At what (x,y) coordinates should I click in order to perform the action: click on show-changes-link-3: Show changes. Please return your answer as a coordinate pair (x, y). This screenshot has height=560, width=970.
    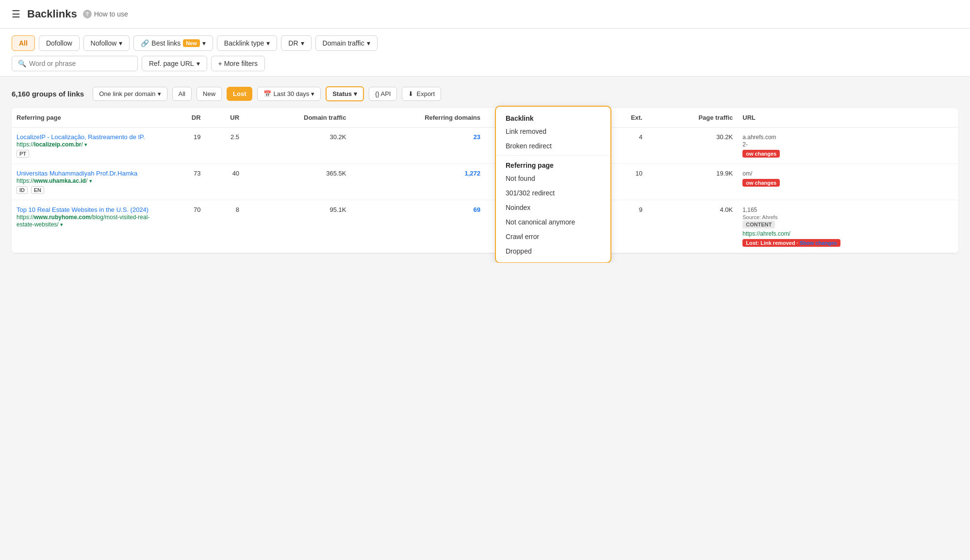
    Looking at the image, I should click on (818, 243).